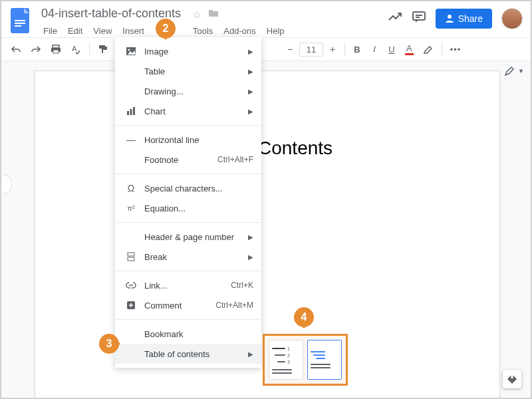 This screenshot has height=399, width=532. I want to click on editing-mode-button: ▼, so click(513, 71).